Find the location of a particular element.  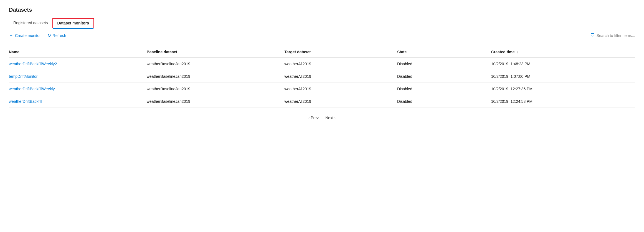

table-row: tempDriftMonitorweatherBaselineJan2019we… is located at coordinates (322, 77).